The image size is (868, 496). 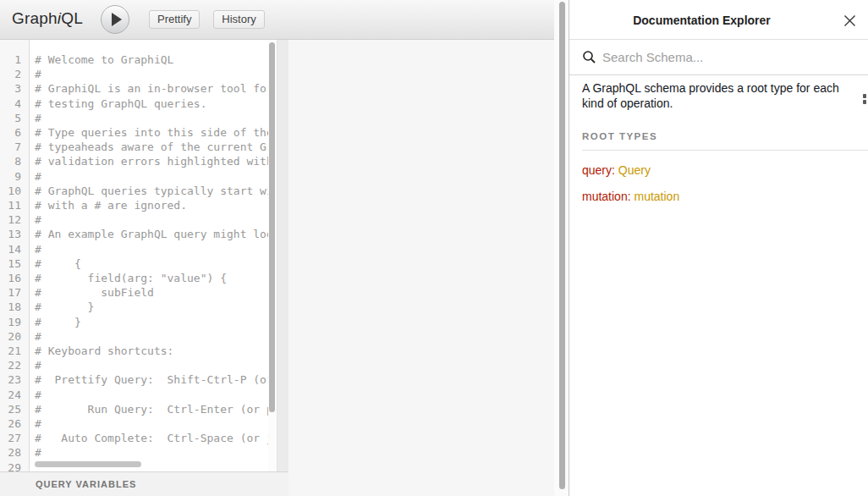 What do you see at coordinates (134, 176) in the screenshot?
I see `code-line: 9#` at bounding box center [134, 176].